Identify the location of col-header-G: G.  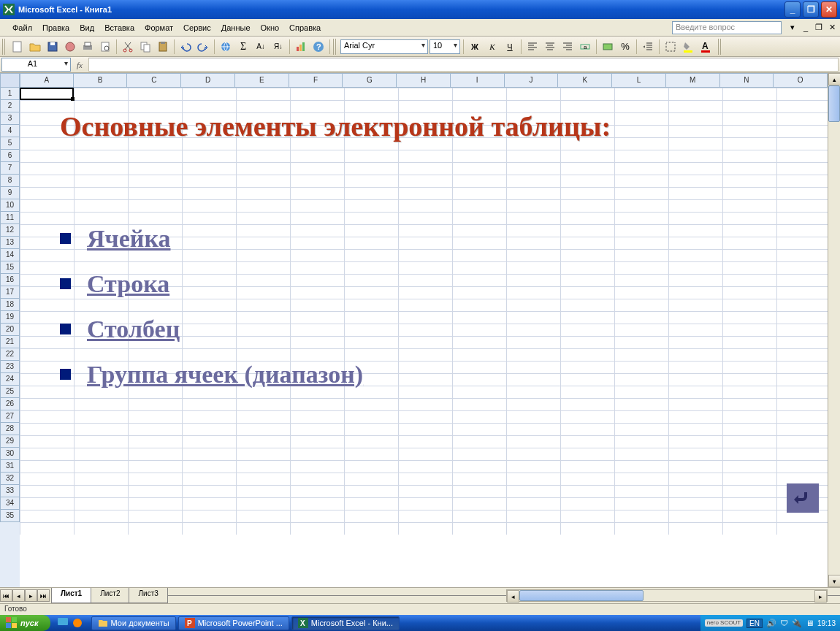
(370, 80).